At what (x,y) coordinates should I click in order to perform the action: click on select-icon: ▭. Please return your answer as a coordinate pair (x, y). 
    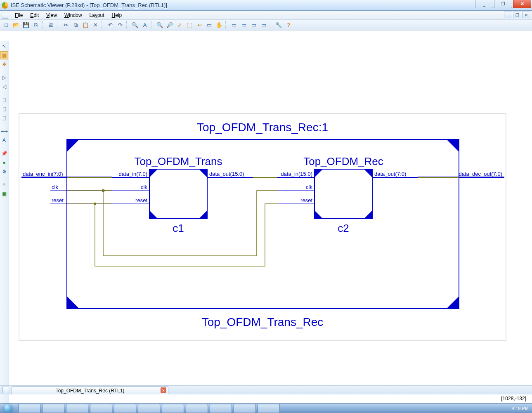
    Looking at the image, I should click on (209, 25).